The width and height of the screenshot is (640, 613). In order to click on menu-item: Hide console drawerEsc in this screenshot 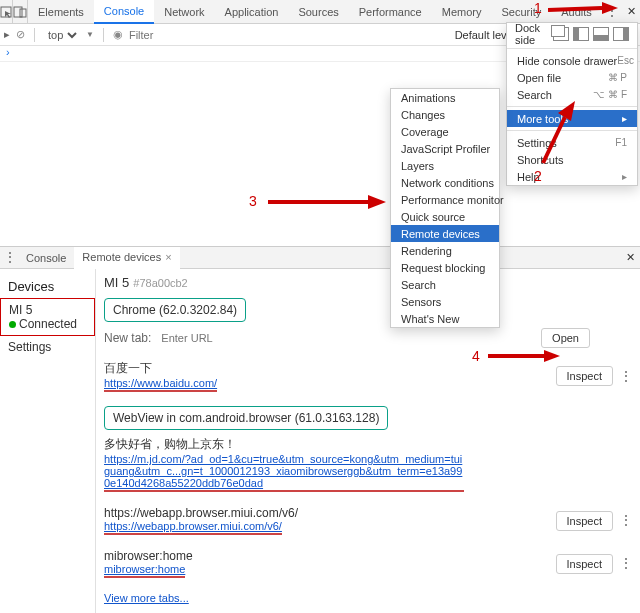, I will do `click(572, 60)`.